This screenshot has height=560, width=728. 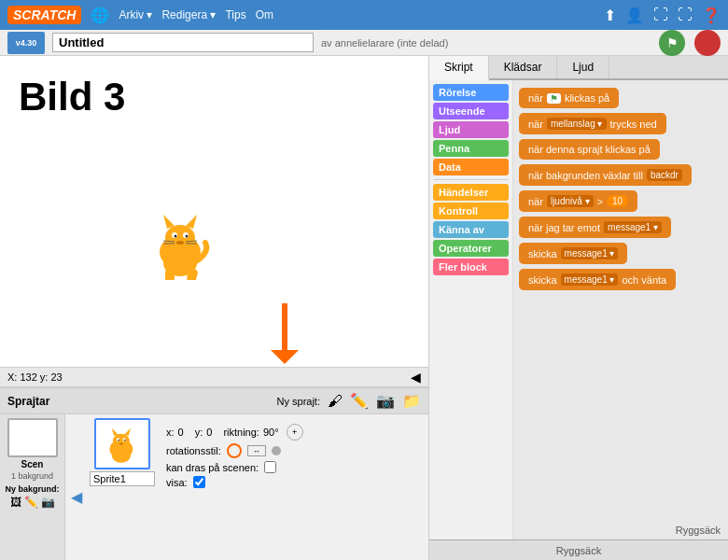 I want to click on drag-row: kan dras på scenen:, so click(x=235, y=467).